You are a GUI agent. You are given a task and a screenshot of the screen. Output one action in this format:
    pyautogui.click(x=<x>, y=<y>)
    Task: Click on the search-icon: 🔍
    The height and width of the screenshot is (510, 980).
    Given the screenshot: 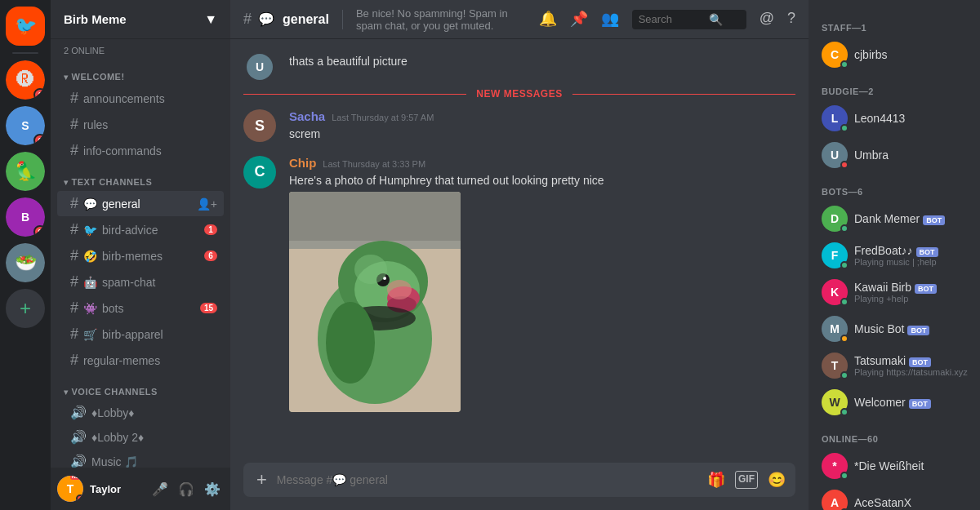 What is the action you would take?
    pyautogui.click(x=715, y=20)
    